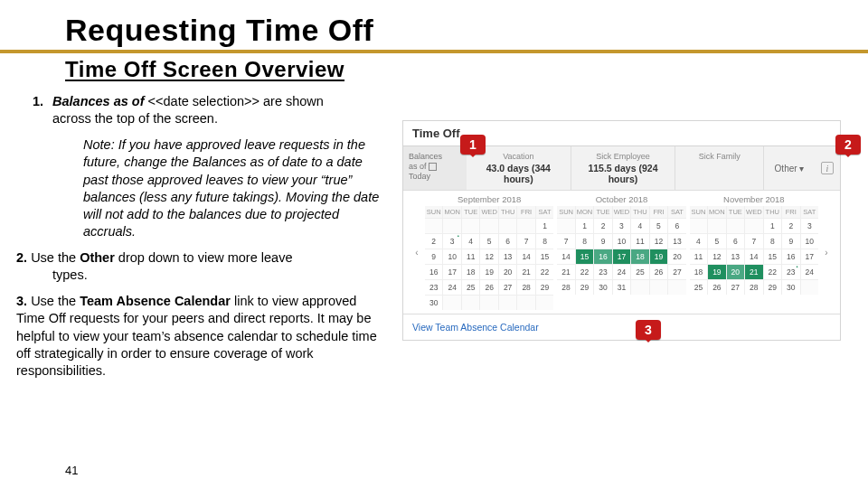 This screenshot has height=488, width=868. I want to click on next-month-button: ›, so click(826, 253).